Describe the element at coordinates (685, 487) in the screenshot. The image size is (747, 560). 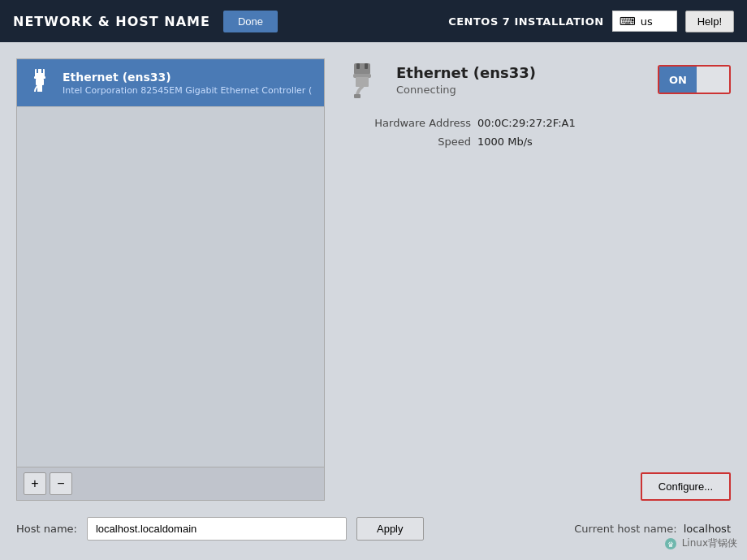
I see `configure-button: Configure...` at that location.